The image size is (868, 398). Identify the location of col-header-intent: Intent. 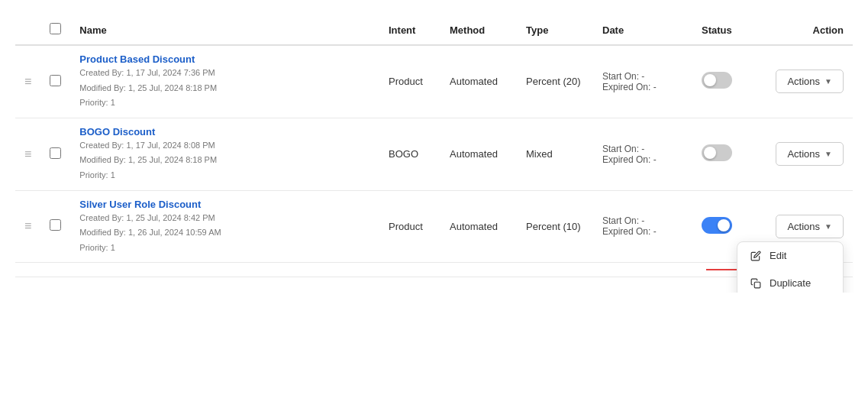
(410, 31).